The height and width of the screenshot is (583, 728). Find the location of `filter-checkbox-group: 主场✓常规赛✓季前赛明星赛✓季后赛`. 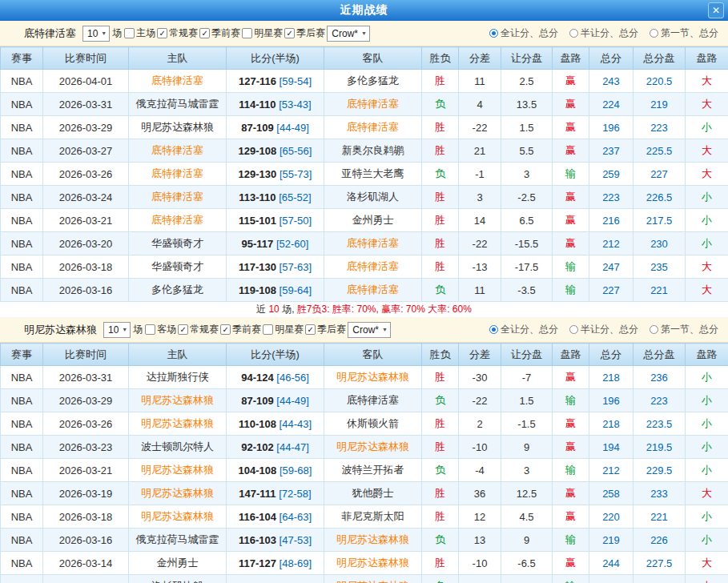

filter-checkbox-group: 主场✓常规赛✓季前赛明星赛✓季后赛 is located at coordinates (226, 34).